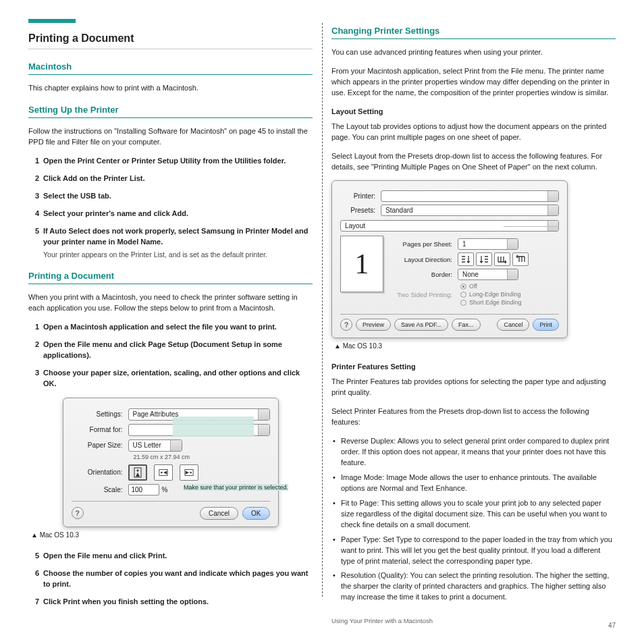 The image size is (644, 644). Describe the element at coordinates (491, 302) in the screenshot. I see `radio-short-edge: Short Edge Binding` at that location.